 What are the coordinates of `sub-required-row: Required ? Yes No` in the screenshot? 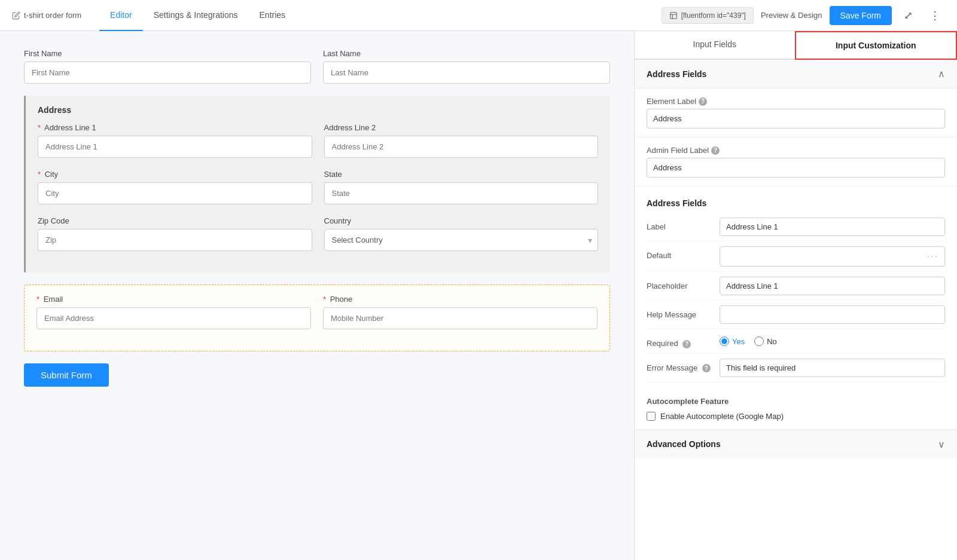 It's located at (796, 342).